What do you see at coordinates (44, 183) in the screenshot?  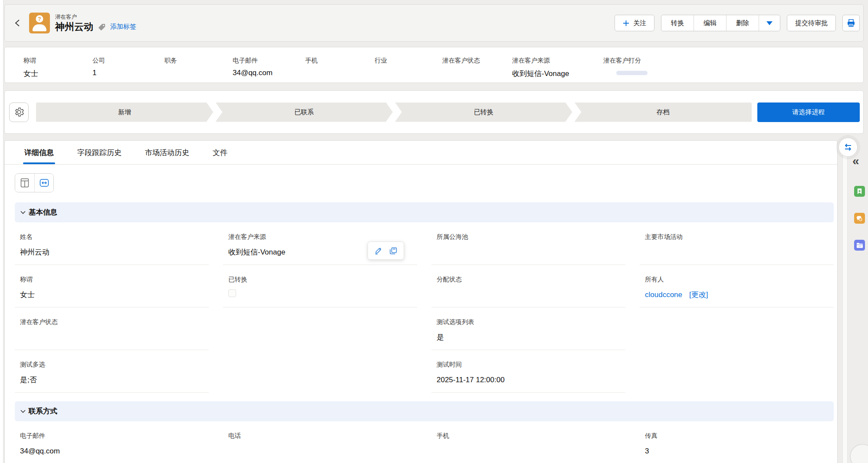 I see `horizontal-arrows-icon` at bounding box center [44, 183].